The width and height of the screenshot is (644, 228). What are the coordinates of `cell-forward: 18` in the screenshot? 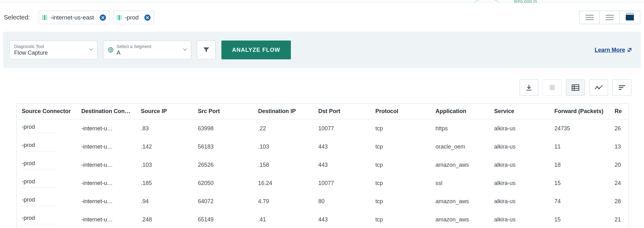 It's located at (579, 165).